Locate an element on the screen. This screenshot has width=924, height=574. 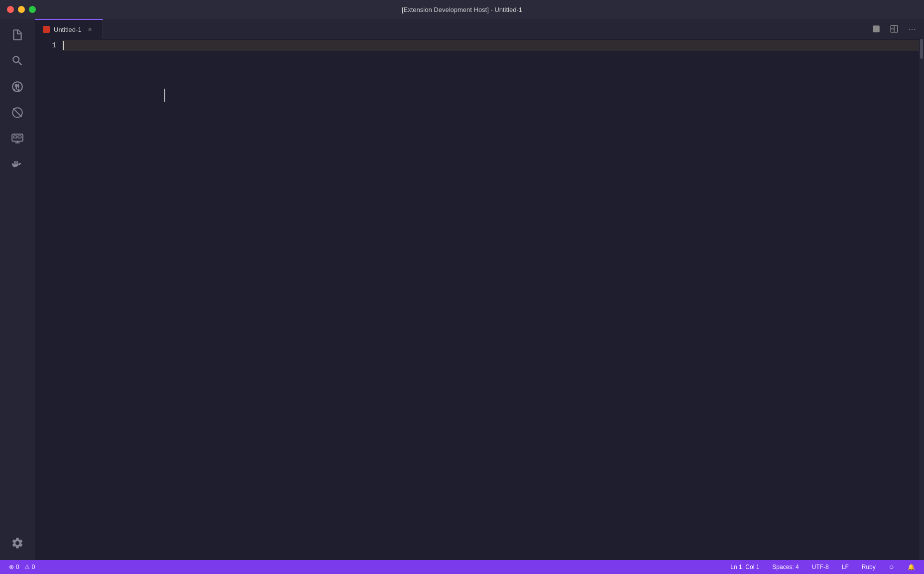
position-text: Ln 1, Col 1 is located at coordinates (745, 567).